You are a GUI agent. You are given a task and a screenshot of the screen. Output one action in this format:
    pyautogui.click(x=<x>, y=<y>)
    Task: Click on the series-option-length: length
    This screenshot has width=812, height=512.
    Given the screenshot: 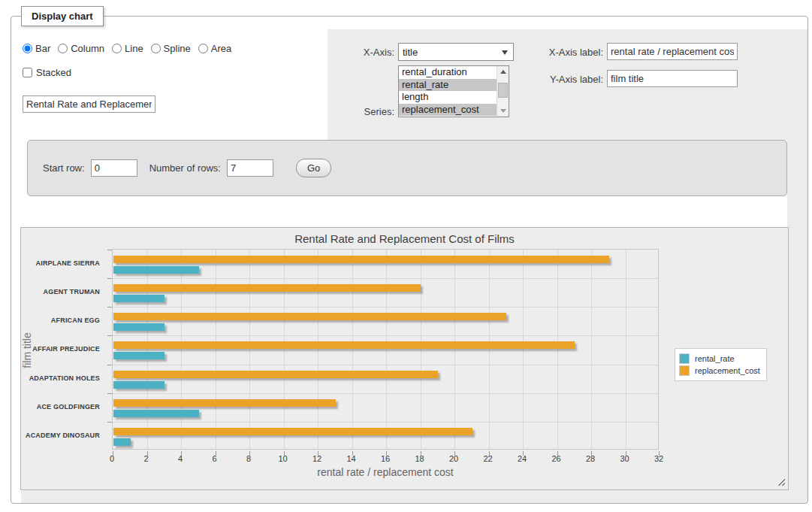 What is the action you would take?
    pyautogui.click(x=448, y=98)
    